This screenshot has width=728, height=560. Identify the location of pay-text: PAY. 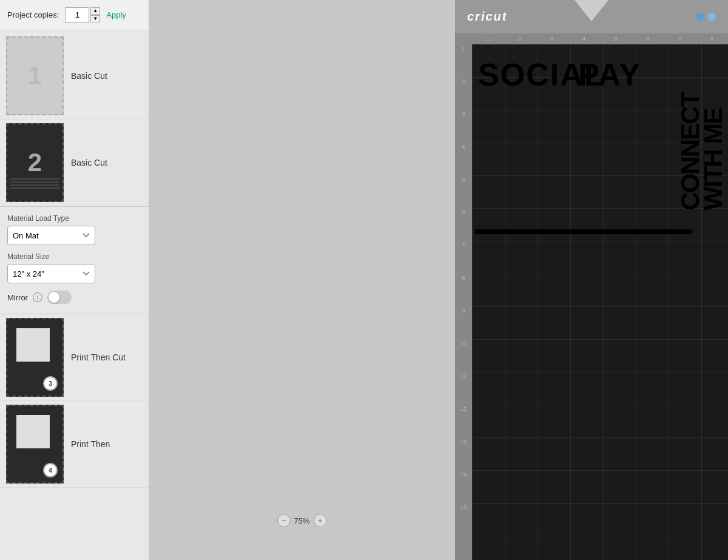
(610, 75).